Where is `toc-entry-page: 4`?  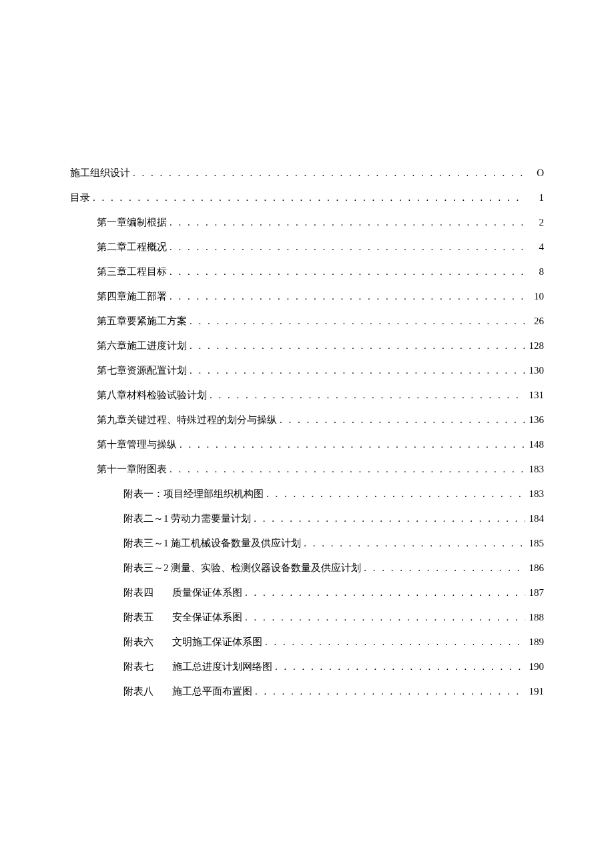 toc-entry-page: 4 is located at coordinates (535, 247).